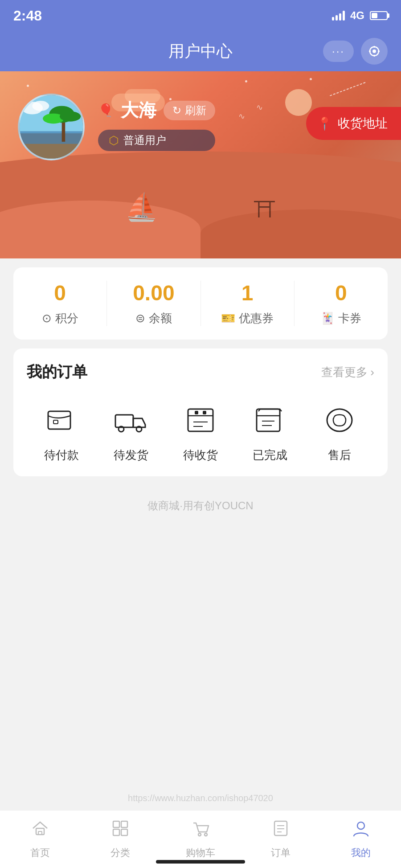 Image resolution: width=401 pixels, height=868 pixels. What do you see at coordinates (299, 102) in the screenshot?
I see `banner-sun` at bounding box center [299, 102].